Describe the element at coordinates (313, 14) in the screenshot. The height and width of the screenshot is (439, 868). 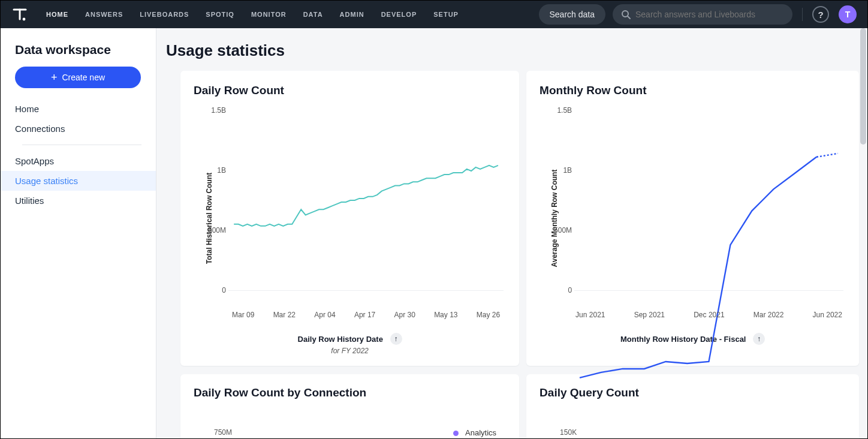
I see `nav-data: DATA` at that location.